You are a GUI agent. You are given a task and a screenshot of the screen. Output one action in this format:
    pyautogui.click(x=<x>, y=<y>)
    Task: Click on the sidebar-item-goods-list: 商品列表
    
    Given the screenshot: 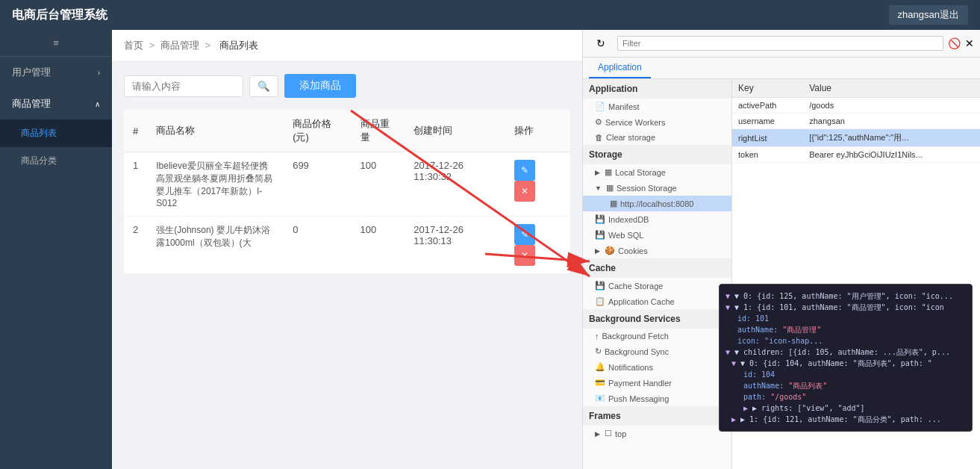 What is the action you would take?
    pyautogui.click(x=56, y=133)
    